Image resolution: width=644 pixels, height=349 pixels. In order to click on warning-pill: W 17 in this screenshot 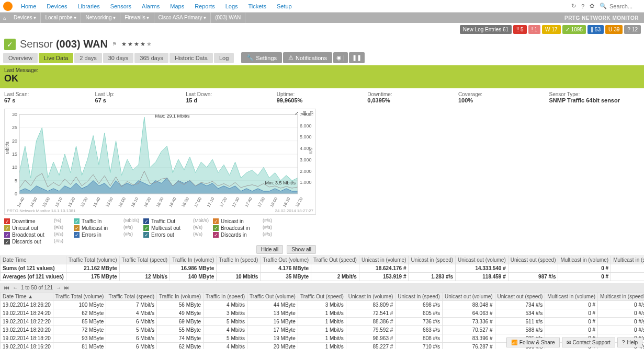, I will do `click(551, 29)`.